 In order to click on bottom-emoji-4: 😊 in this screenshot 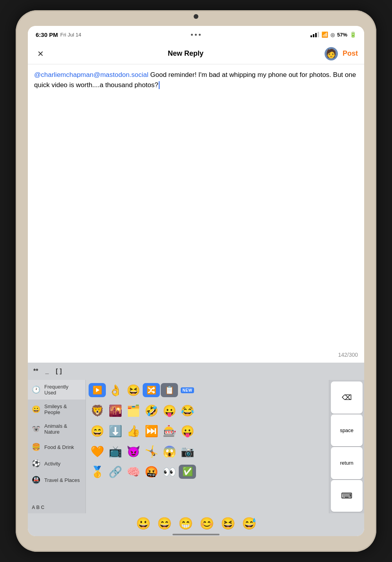, I will do `click(207, 523)`.